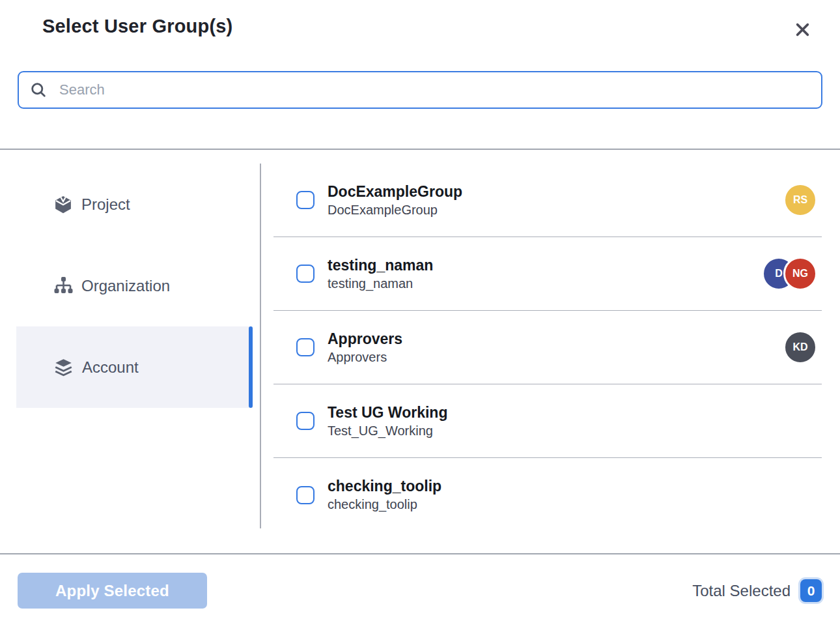 This screenshot has height=632, width=840. I want to click on cube-icon, so click(63, 205).